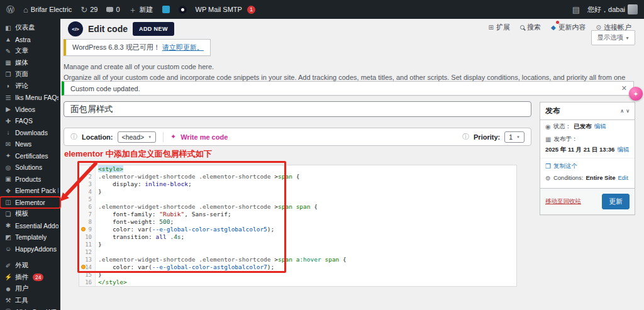 Image resolution: width=644 pixels, height=310 pixels. Describe the element at coordinates (569, 179) in the screenshot. I see `conditions-label: Conditions:` at that location.